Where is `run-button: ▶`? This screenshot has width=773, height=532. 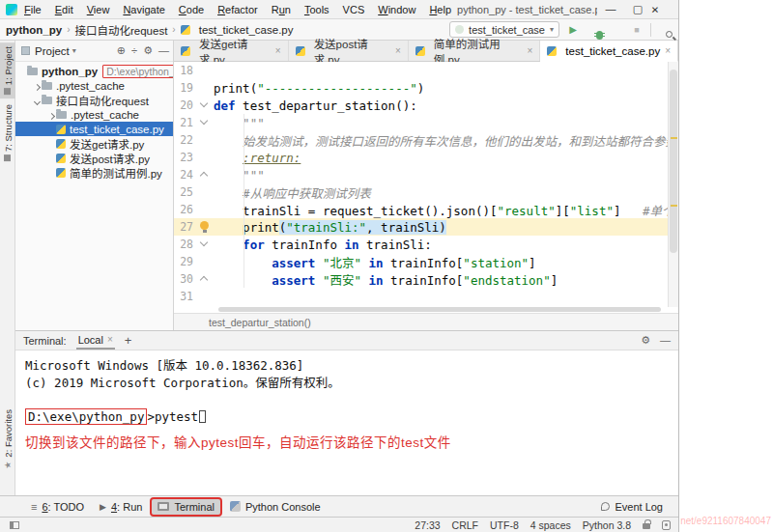 run-button: ▶ is located at coordinates (573, 29).